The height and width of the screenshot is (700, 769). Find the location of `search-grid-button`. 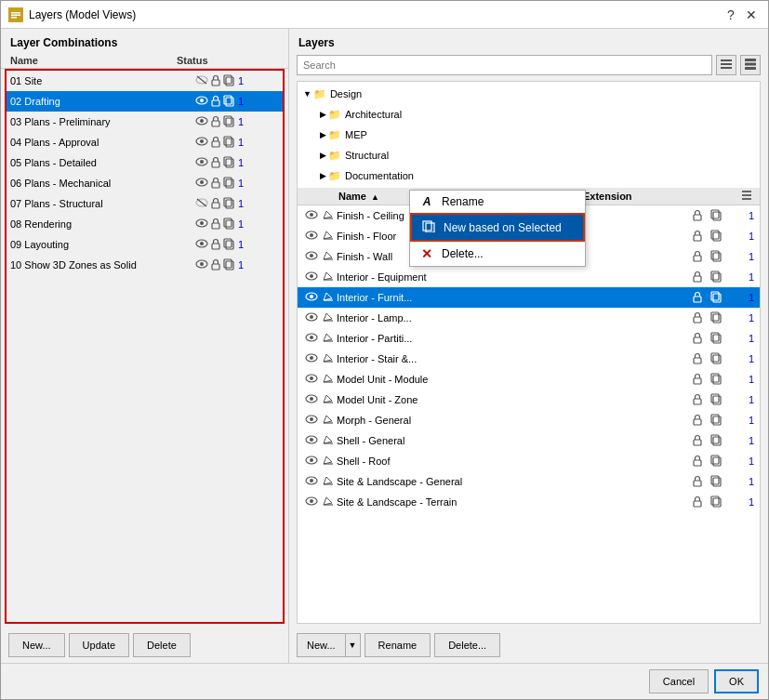

search-grid-button is located at coordinates (726, 65).